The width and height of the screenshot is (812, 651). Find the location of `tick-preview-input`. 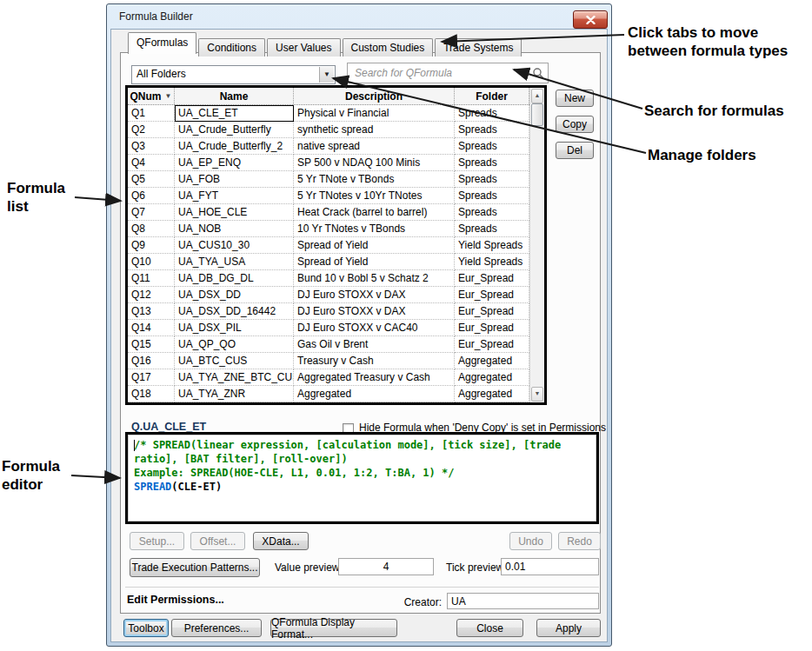

tick-preview-input is located at coordinates (549, 567).